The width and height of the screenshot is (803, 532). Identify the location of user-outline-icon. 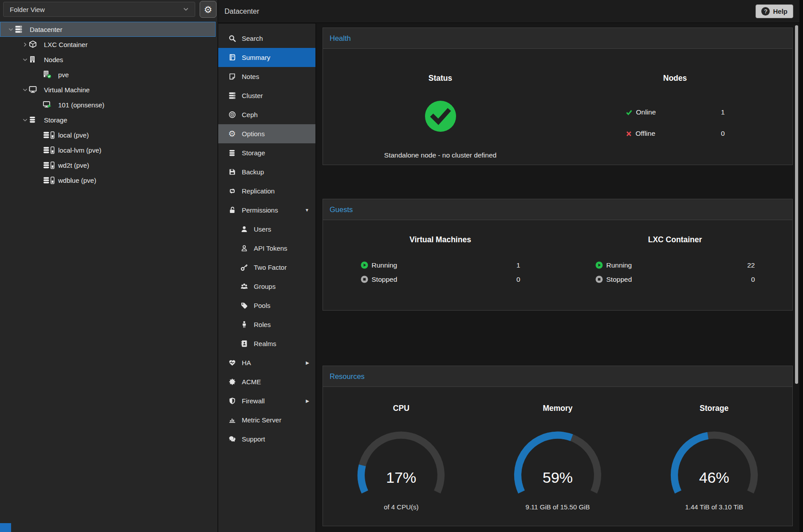
(244, 248).